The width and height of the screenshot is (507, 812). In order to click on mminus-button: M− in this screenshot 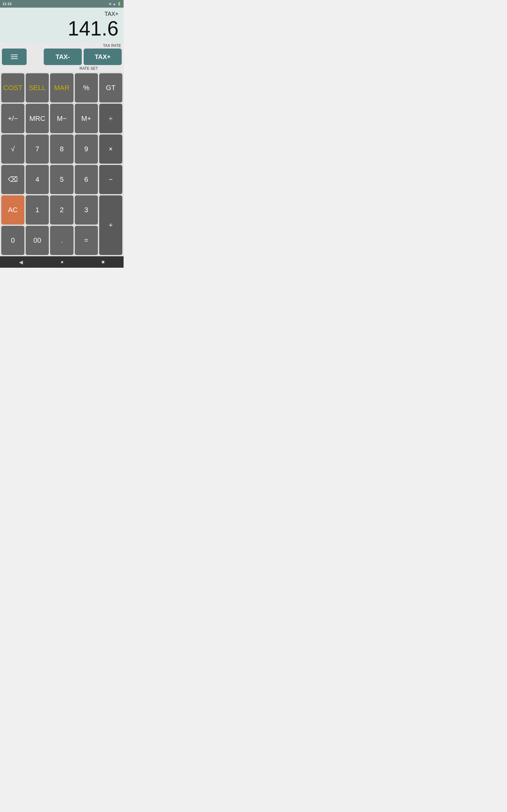, I will do `click(62, 118)`.